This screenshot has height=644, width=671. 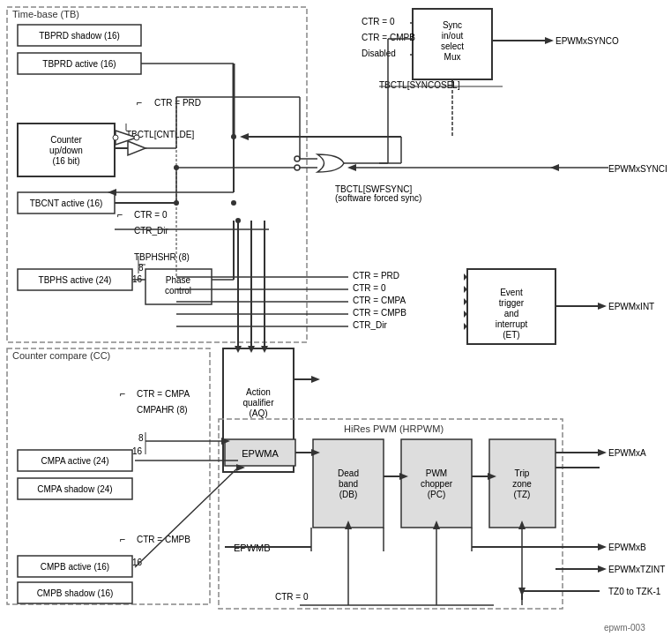 I want to click on sync-ctr0-label: CTR = 0, so click(x=378, y=21).